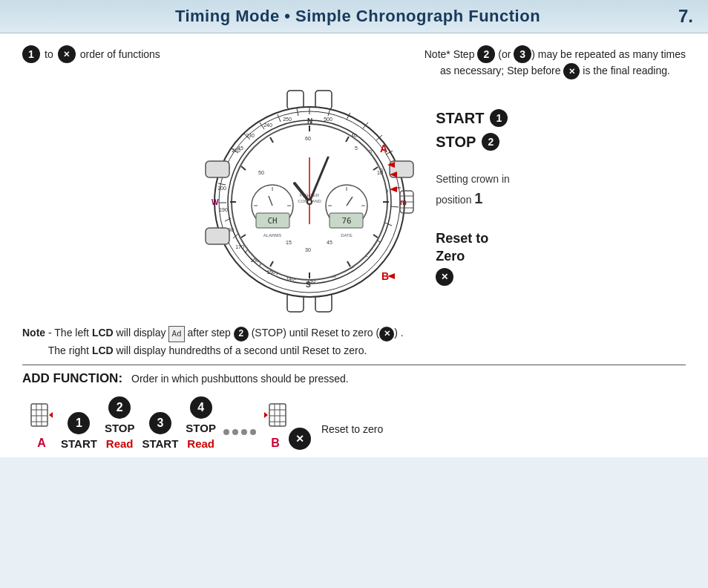 This screenshot has width=708, height=588. I want to click on step-watch-b: B, so click(275, 426).